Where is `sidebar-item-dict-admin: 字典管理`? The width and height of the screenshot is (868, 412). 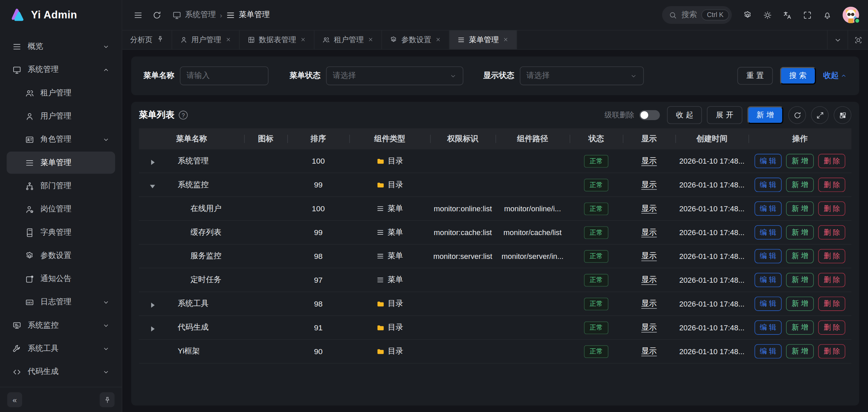 sidebar-item-dict-admin: 字典管理 is located at coordinates (61, 233).